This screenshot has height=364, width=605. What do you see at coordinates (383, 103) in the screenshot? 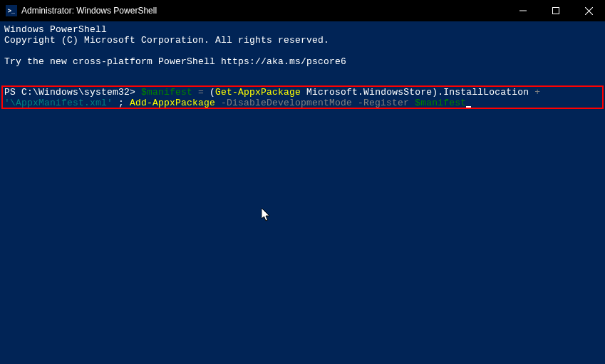
I see `token-param: -Register` at bounding box center [383, 103].